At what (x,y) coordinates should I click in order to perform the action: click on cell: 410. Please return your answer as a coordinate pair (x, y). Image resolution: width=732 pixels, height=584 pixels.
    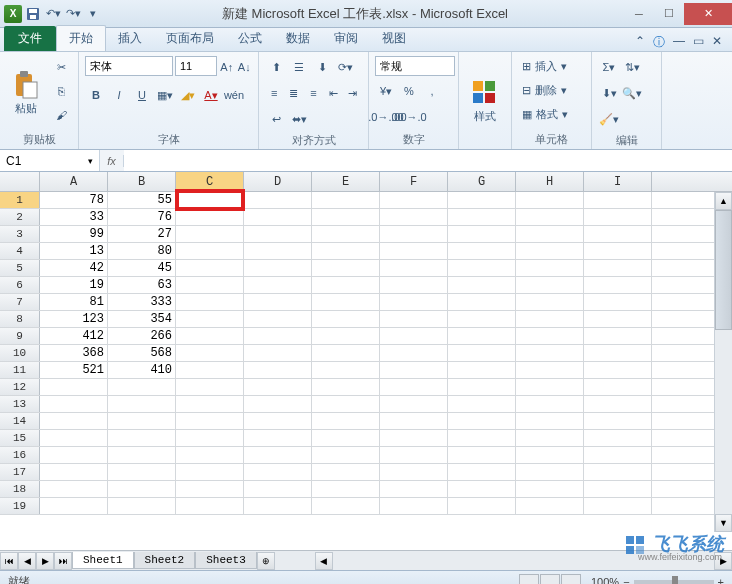
    Looking at the image, I should click on (142, 370).